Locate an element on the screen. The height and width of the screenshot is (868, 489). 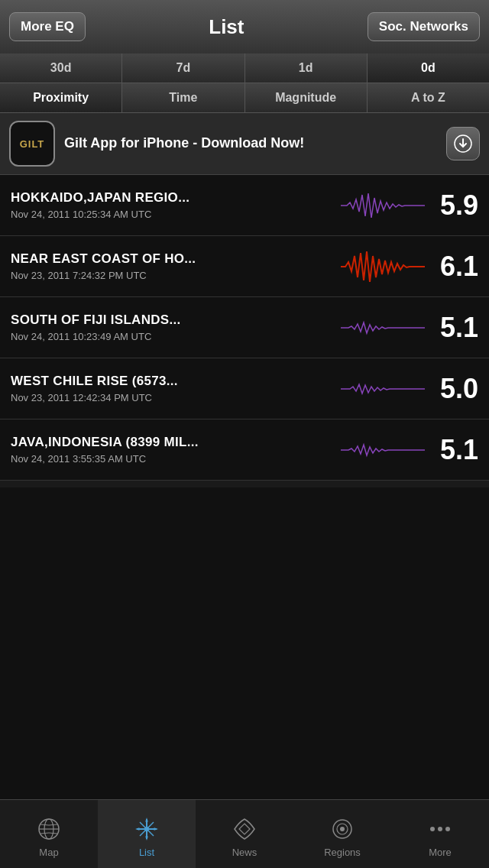
download-icon is located at coordinates (463, 144).